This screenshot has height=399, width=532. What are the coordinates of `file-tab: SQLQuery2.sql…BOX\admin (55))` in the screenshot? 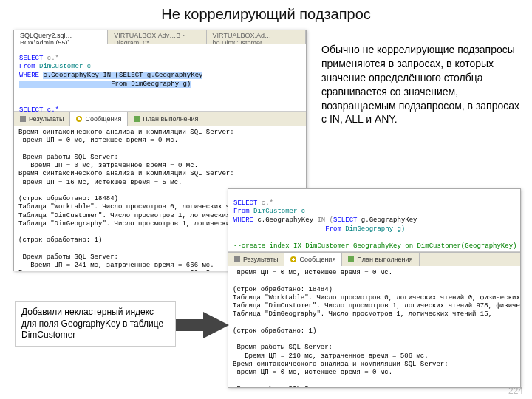 It's located at (61, 37).